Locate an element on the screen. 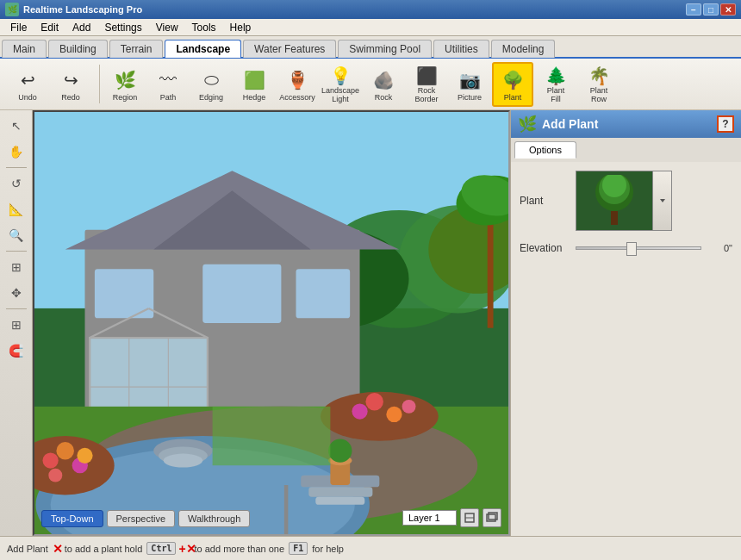 The image size is (741, 560). elevation-field-row: Elevation 0" is located at coordinates (626, 248).